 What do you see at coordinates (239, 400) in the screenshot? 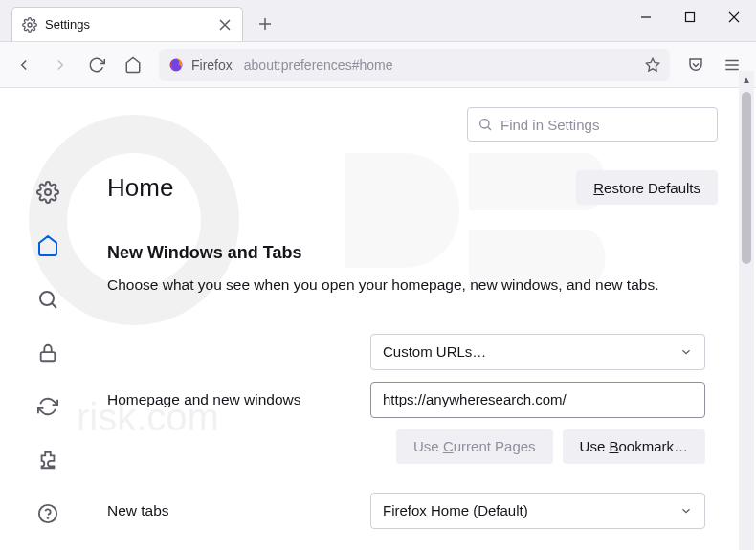
I see `homepage-label: Homepage and new windows` at bounding box center [239, 400].